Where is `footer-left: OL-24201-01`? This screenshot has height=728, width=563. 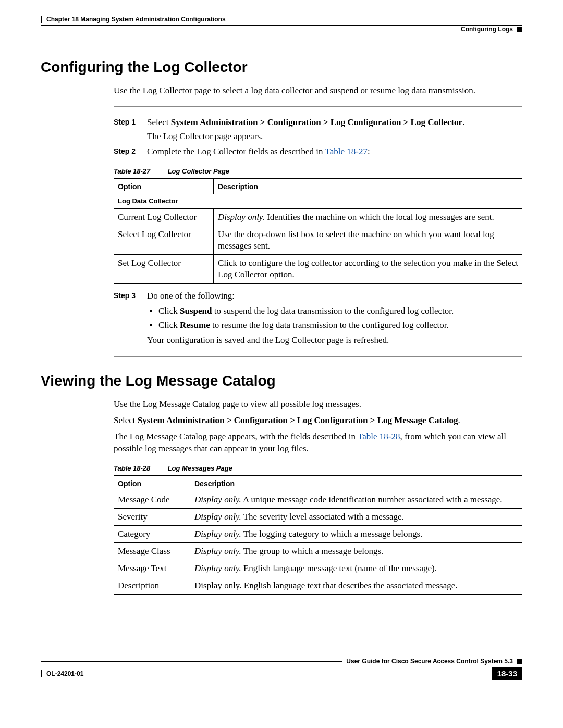
footer-left: OL-24201-01 is located at coordinates (62, 674).